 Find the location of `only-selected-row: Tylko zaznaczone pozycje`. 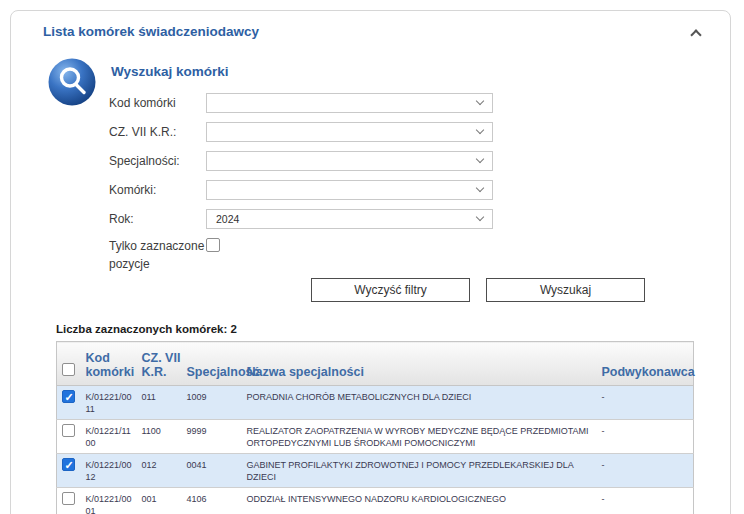

only-selected-row: Tylko zaznaczone pozycje is located at coordinates (309, 255).